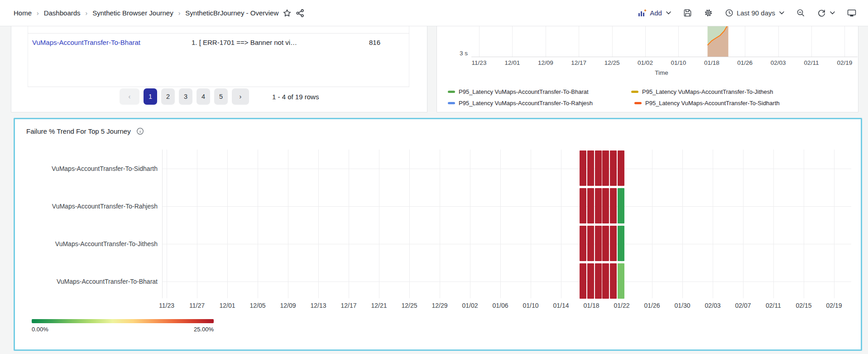  I want to click on settings-button, so click(708, 13).